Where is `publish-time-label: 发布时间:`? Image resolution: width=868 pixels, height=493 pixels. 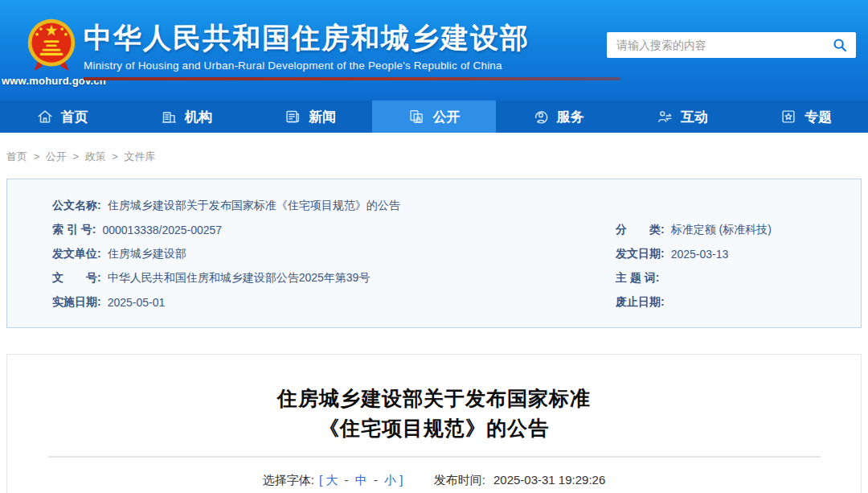 publish-time-label: 发布时间: is located at coordinates (460, 479).